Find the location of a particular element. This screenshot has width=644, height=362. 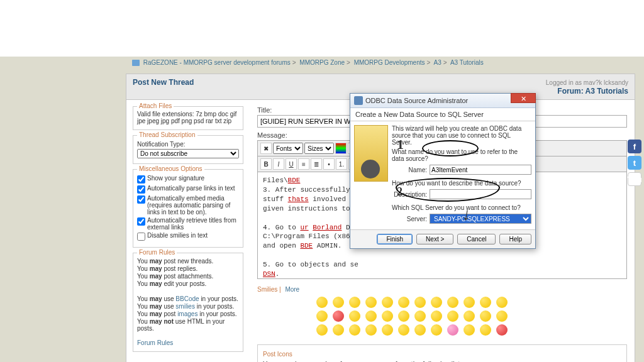

help-button: Help is located at coordinates (516, 239).